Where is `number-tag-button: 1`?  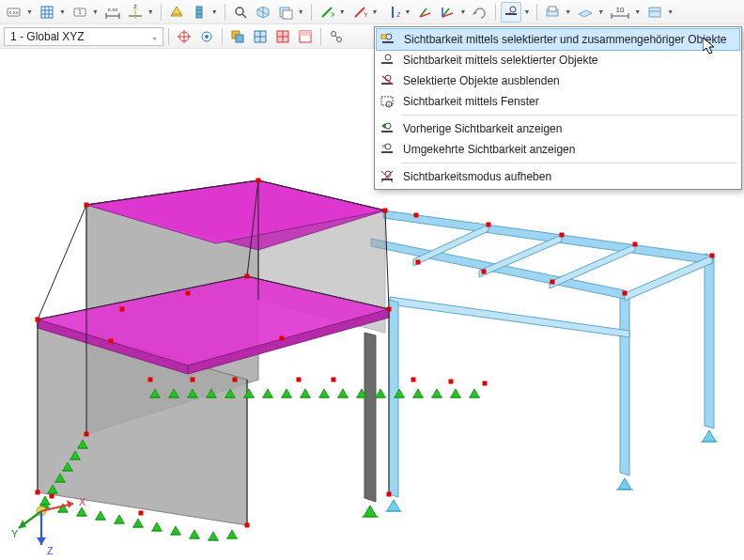 number-tag-button: 1 is located at coordinates (80, 12).